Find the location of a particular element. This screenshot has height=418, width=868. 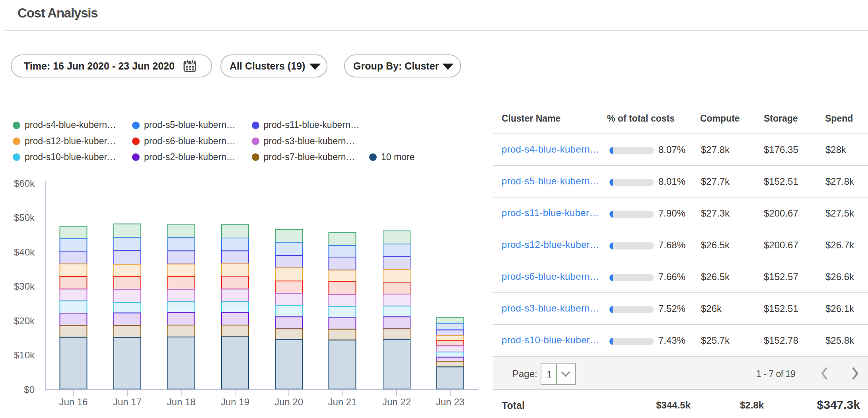

svg-text: Jun 23 is located at coordinates (450, 402).